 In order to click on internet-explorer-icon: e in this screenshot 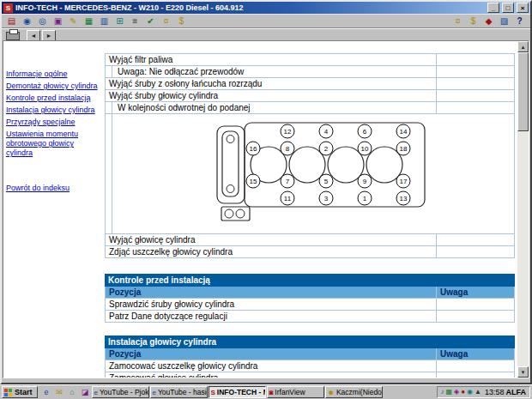, I will do `click(46, 392)`.